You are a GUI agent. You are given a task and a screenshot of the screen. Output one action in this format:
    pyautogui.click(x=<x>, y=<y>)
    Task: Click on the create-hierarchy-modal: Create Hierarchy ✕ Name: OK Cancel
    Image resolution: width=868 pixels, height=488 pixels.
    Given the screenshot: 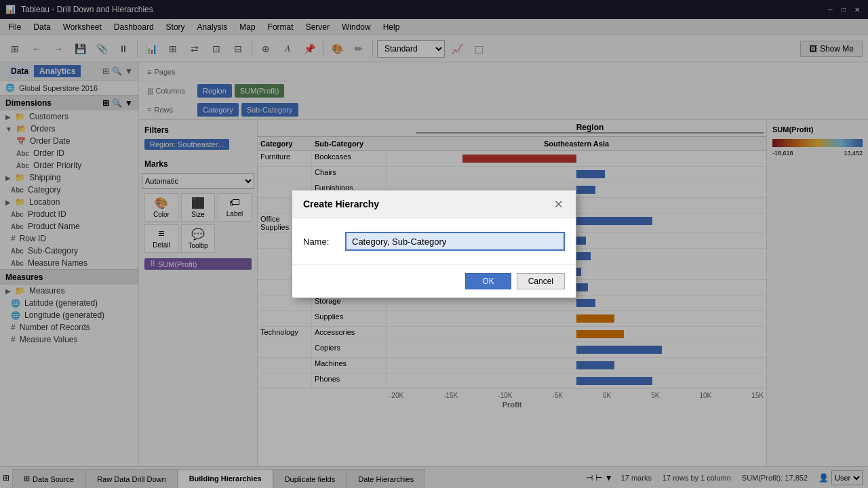 What is the action you would take?
    pyautogui.click(x=434, y=244)
    